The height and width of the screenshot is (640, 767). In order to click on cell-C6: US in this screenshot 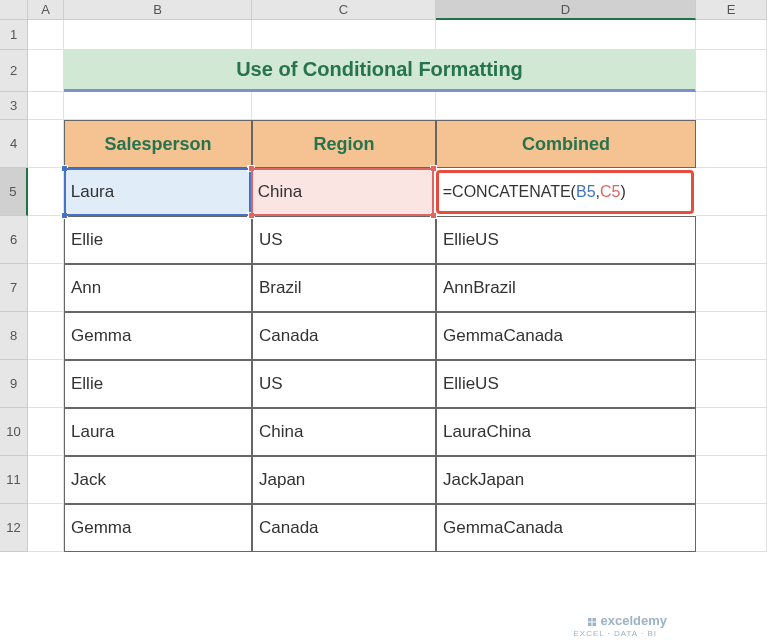, I will do `click(344, 240)`.